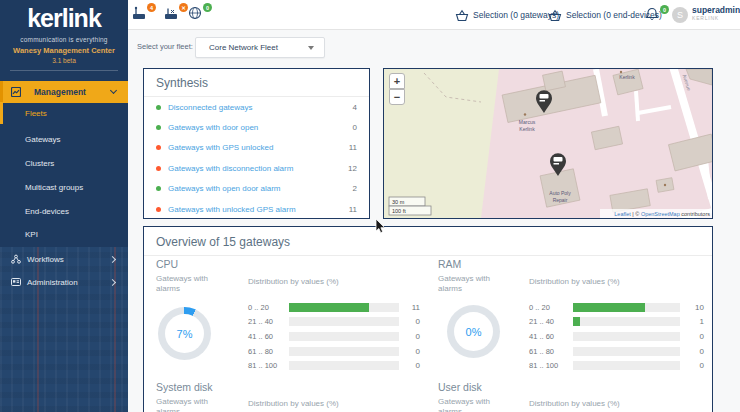 The height and width of the screenshot is (412, 740). Describe the element at coordinates (680, 15) in the screenshot. I see `avatar: S` at that location.